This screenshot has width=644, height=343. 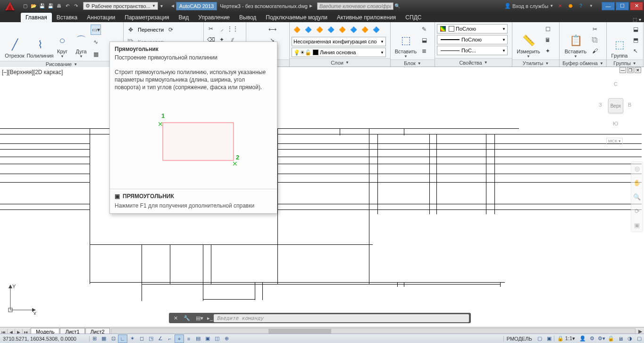 What do you see at coordinates (132, 339) in the screenshot?
I see `sb-polar-icon: ✶` at bounding box center [132, 339].